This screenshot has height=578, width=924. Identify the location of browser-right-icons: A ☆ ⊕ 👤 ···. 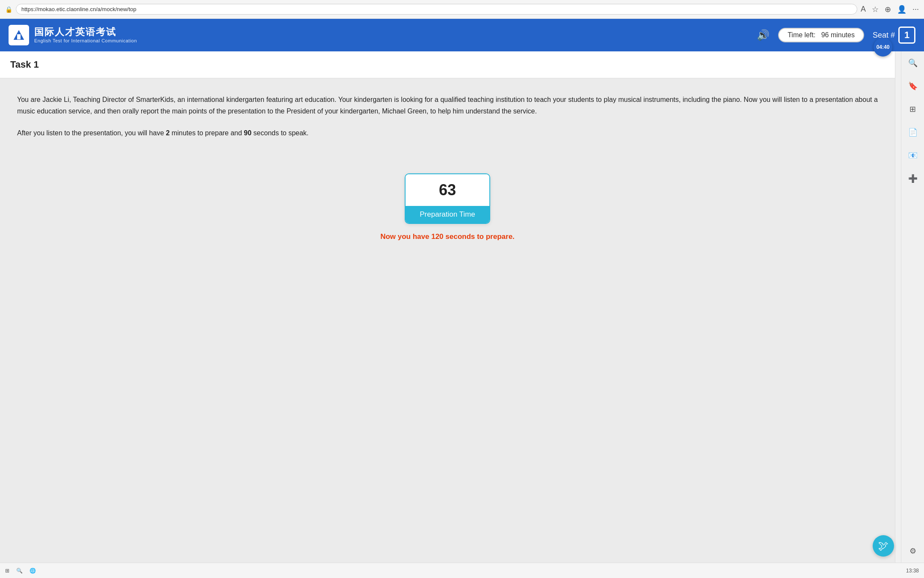
(890, 9).